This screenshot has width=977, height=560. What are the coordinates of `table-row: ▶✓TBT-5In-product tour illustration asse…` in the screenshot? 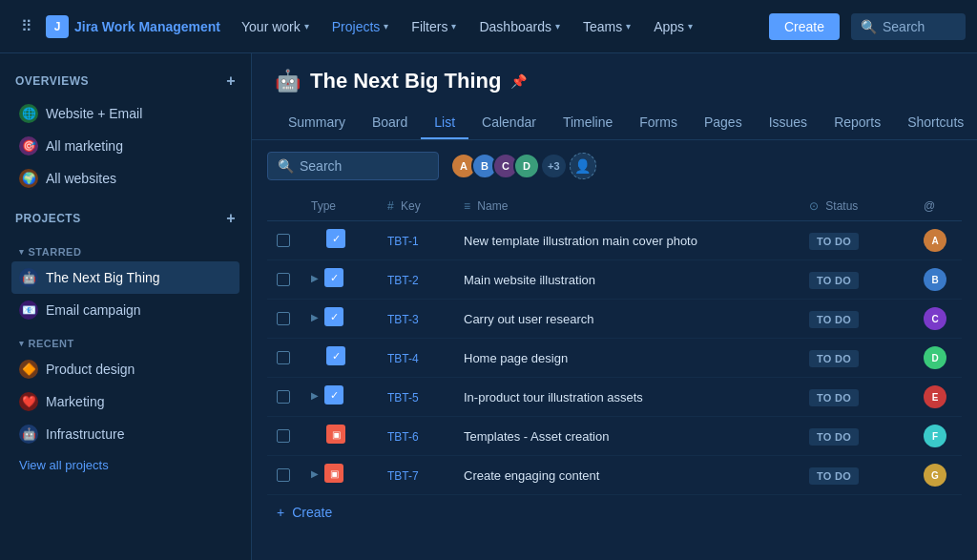 It's located at (614, 397).